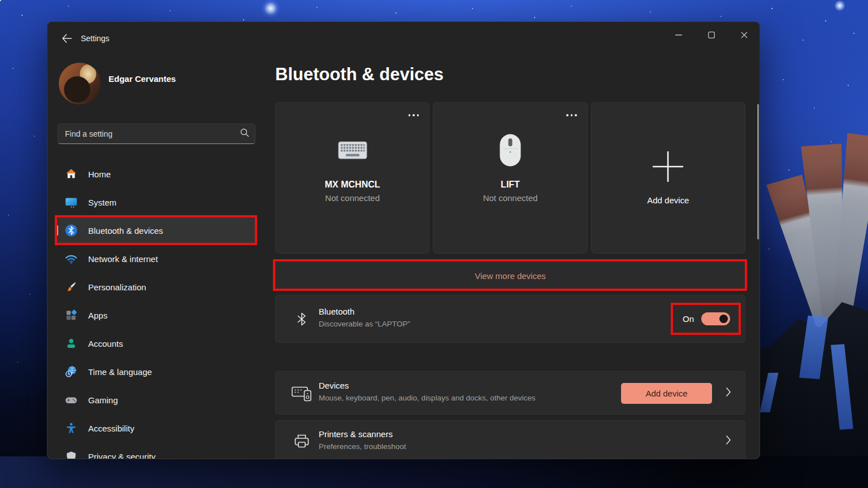 The width and height of the screenshot is (868, 488). What do you see at coordinates (80, 84) in the screenshot?
I see `user-avatar` at bounding box center [80, 84].